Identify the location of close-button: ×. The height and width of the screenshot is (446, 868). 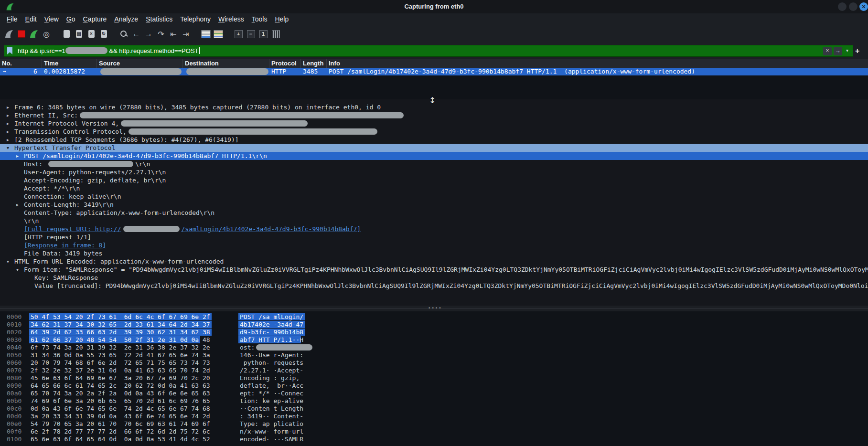
(864, 7).